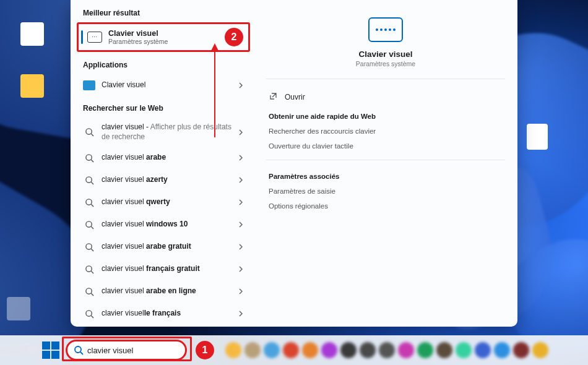 Image resolution: width=588 pixels, height=365 pixels. Describe the element at coordinates (163, 37) in the screenshot. I see `best-result-item: ⋯ Clavier visuel Paramètres système 2` at that location.